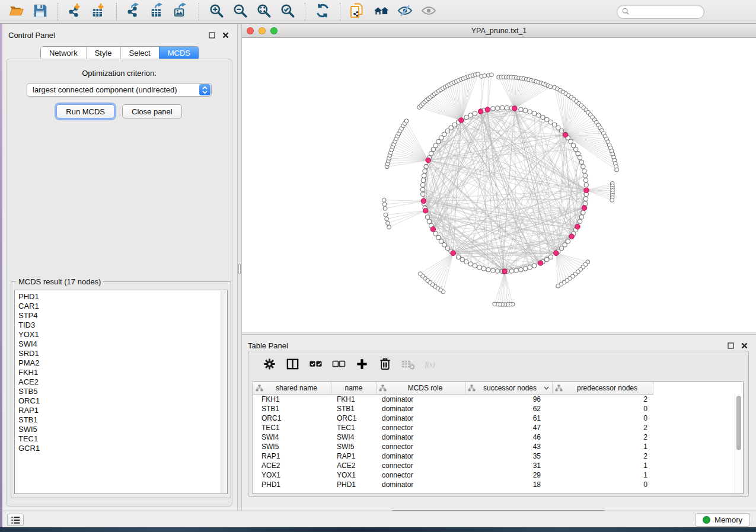 The height and width of the screenshot is (532, 756). Describe the element at coordinates (123, 316) in the screenshot. I see `mcds-result-item: STP4` at that location.